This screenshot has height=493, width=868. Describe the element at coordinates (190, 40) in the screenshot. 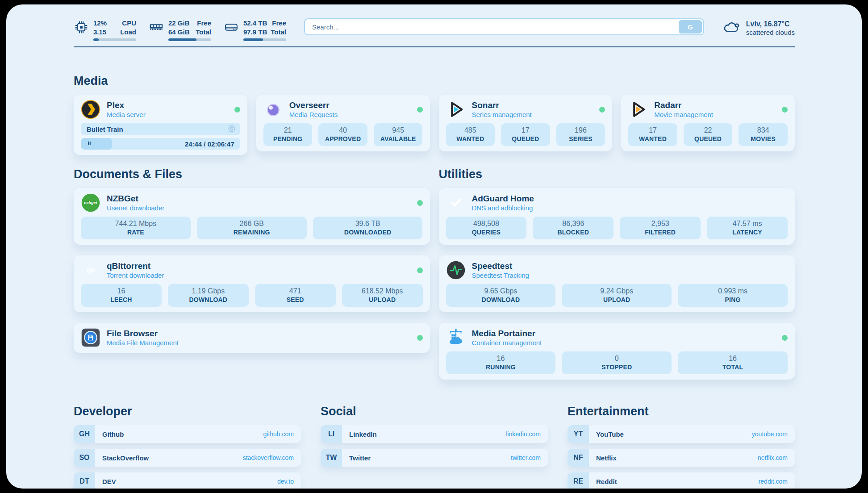

I see `ram-usage-bar` at that location.